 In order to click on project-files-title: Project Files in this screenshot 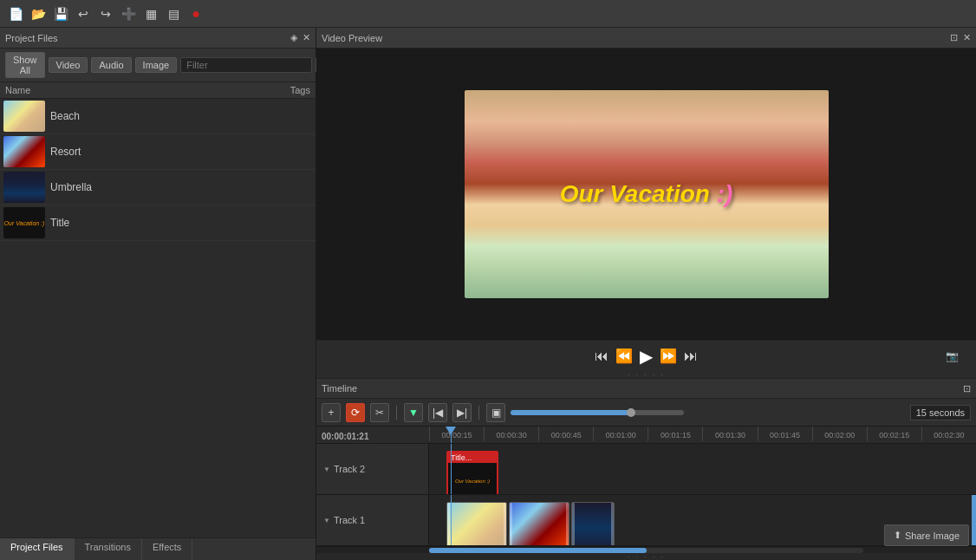, I will do `click(31, 38)`.